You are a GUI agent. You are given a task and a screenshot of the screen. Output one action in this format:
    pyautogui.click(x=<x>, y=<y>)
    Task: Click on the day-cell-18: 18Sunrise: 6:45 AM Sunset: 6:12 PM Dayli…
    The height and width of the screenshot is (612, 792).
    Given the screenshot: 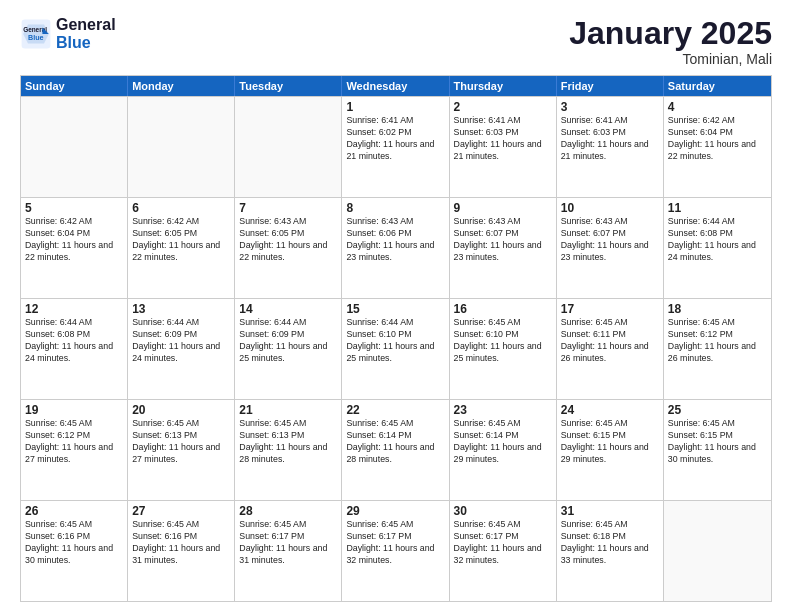 What is the action you would take?
    pyautogui.click(x=718, y=349)
    